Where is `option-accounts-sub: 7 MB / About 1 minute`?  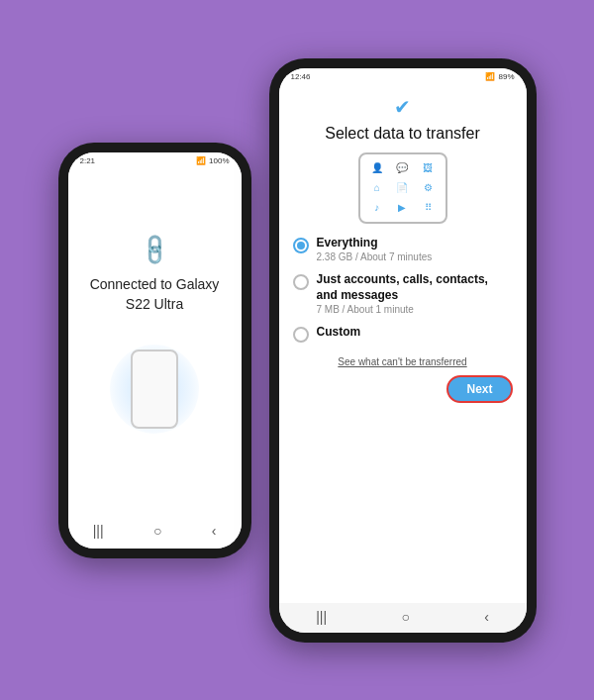
option-accounts-sub: 7 MB / About 1 minute is located at coordinates (415, 309).